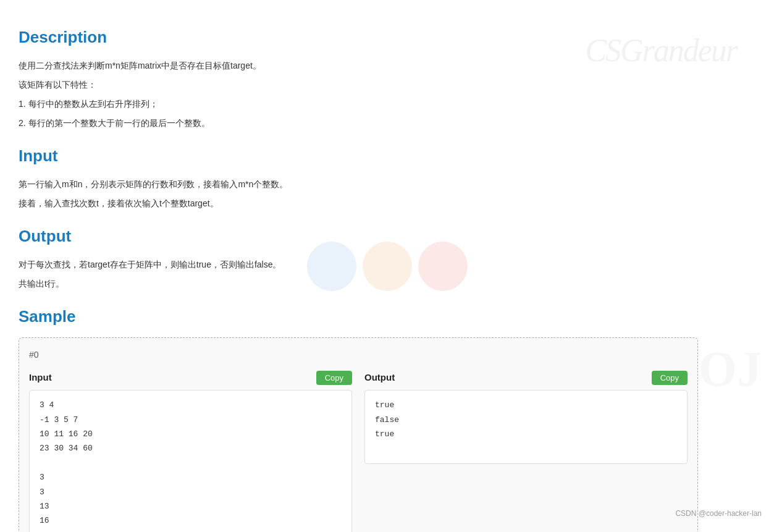 This screenshot has height=532, width=774. Describe the element at coordinates (718, 514) in the screenshot. I see `attribution-text: CSDN @coder-hacker-lan` at that location.